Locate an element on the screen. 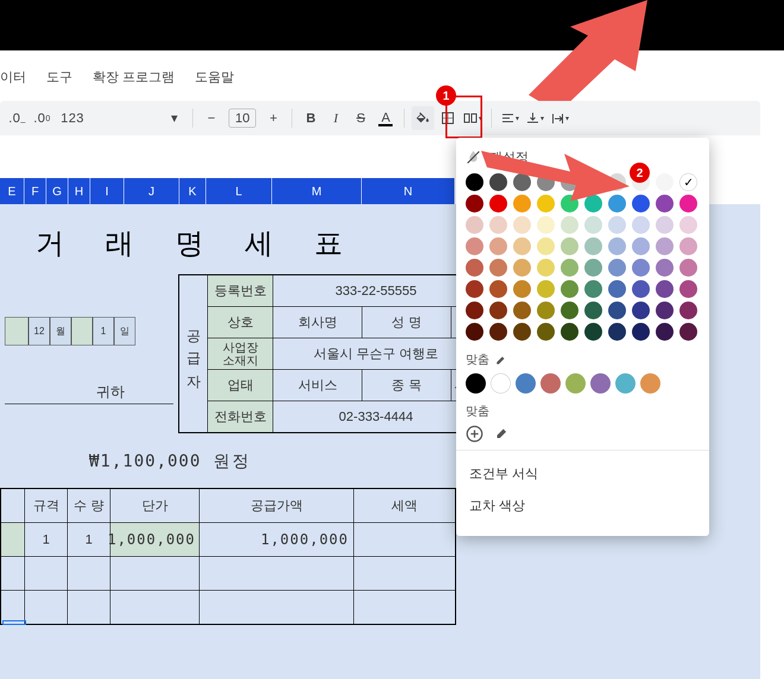 This screenshot has height=679, width=784. italic-button: I is located at coordinates (336, 118).